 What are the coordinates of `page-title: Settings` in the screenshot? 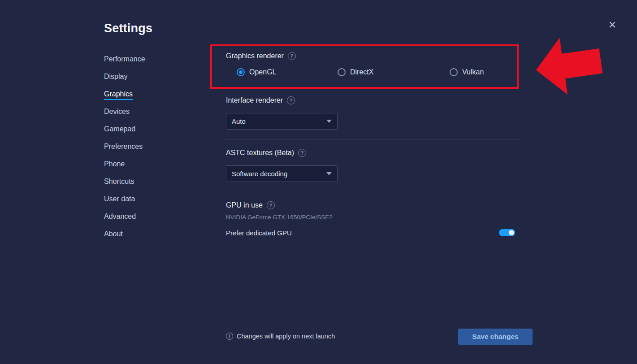 It's located at (128, 29).